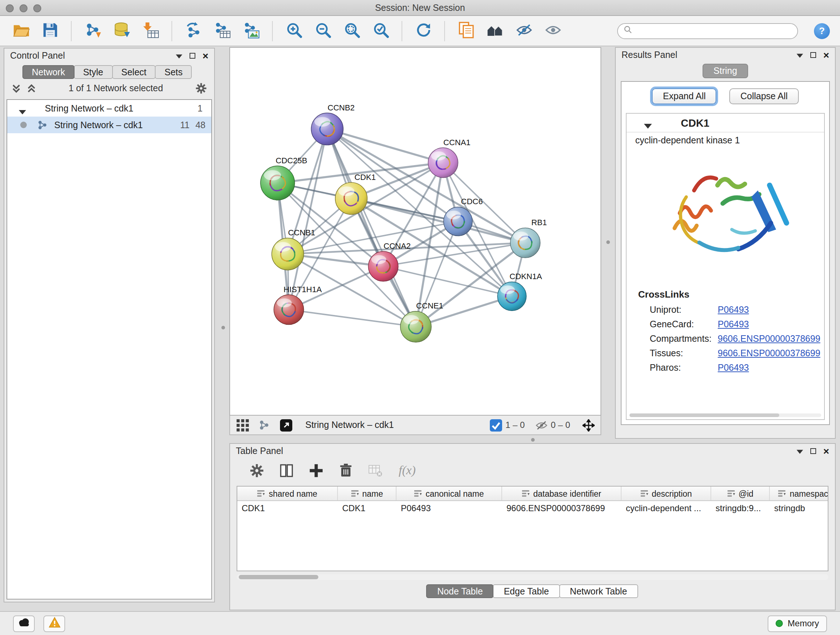 This screenshot has height=635, width=840. I want to click on zoom-fit-button, so click(352, 31).